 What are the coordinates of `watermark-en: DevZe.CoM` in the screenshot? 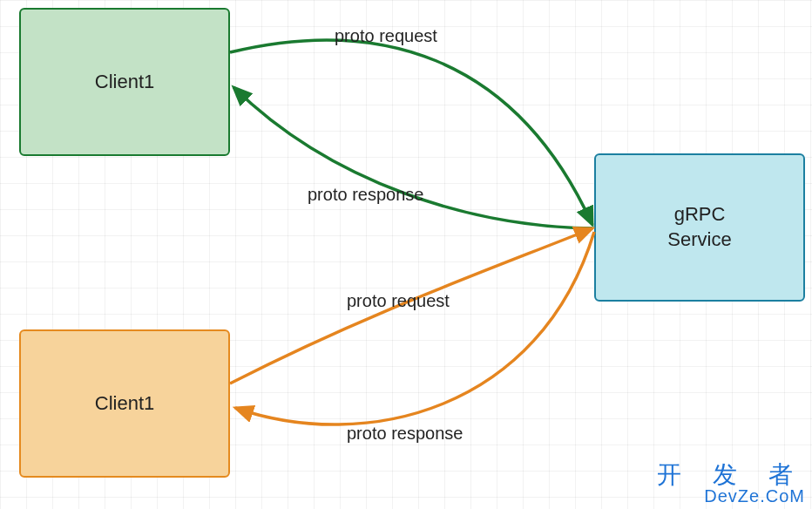 It's located at (731, 497).